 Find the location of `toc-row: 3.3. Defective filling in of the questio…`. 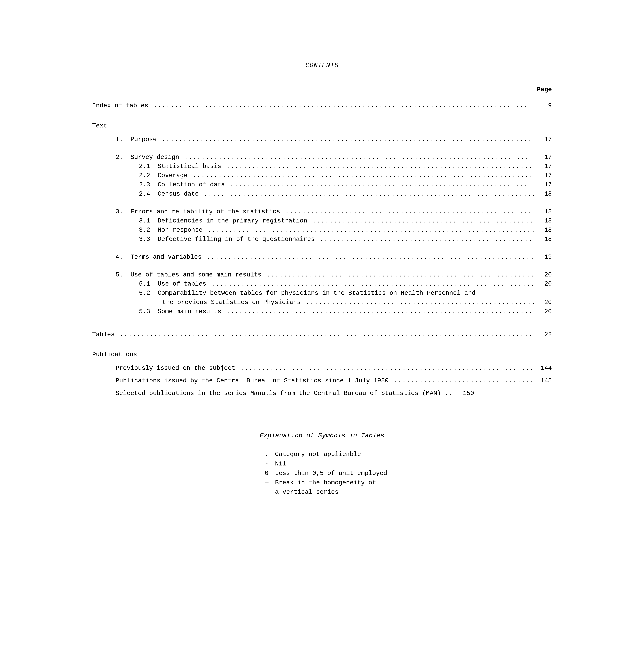

toc-row: 3.3. Defective filling in of the questio… is located at coordinates (322, 239).